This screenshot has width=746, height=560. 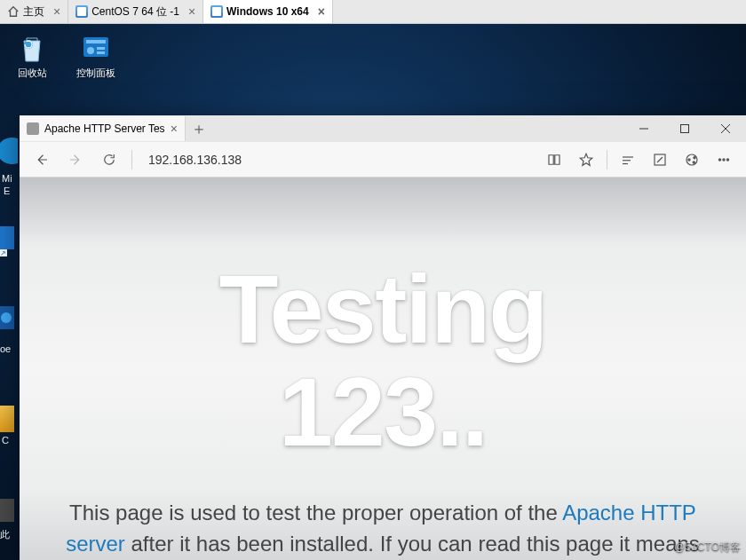 What do you see at coordinates (96, 57) in the screenshot?
I see `control-panel-icon: 控制面板` at bounding box center [96, 57].